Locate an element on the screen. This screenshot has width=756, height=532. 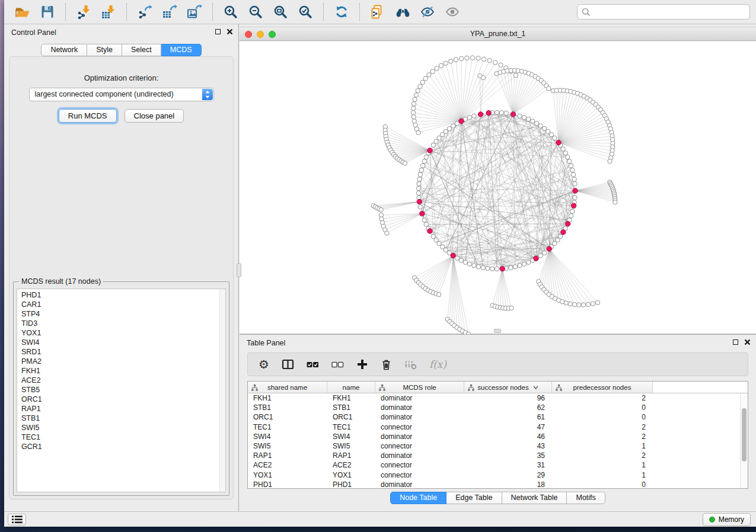
mcds-result-item: ORC1 is located at coordinates (118, 399).